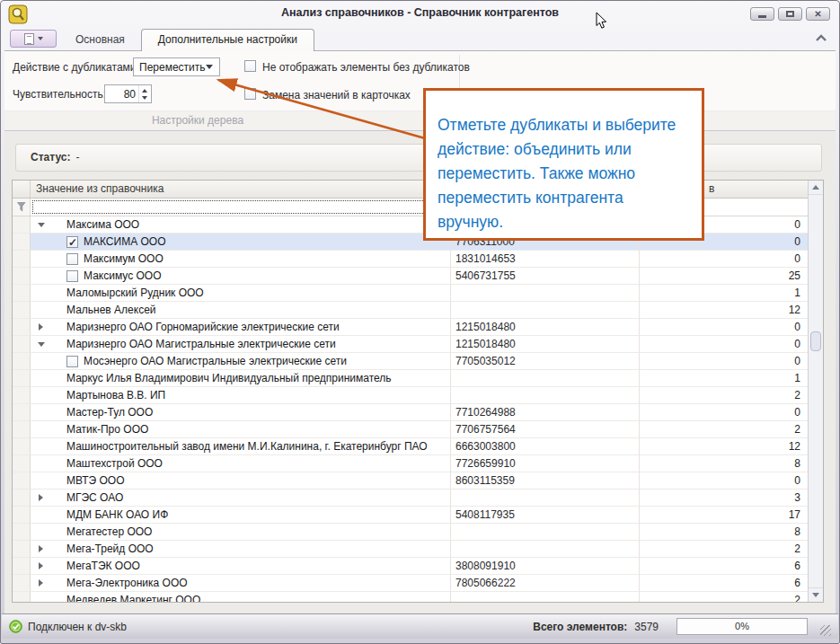 The height and width of the screenshot is (644, 840). Describe the element at coordinates (410, 259) in the screenshot. I see `table-row: Максимум ООО18310146530` at that location.